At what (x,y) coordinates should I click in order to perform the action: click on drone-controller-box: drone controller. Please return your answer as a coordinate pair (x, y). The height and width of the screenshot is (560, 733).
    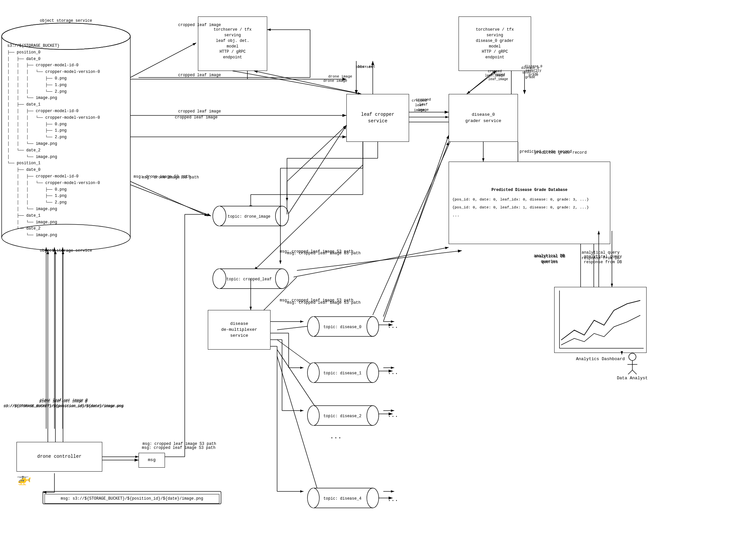
    Looking at the image, I should click on (59, 457).